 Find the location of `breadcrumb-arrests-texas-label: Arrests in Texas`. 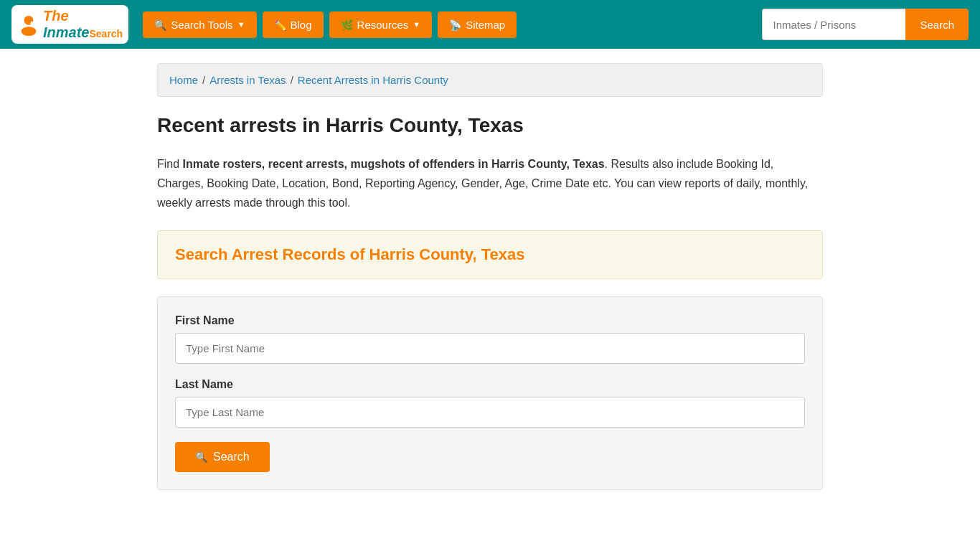

breadcrumb-arrests-texas-label: Arrests in Texas is located at coordinates (248, 80).